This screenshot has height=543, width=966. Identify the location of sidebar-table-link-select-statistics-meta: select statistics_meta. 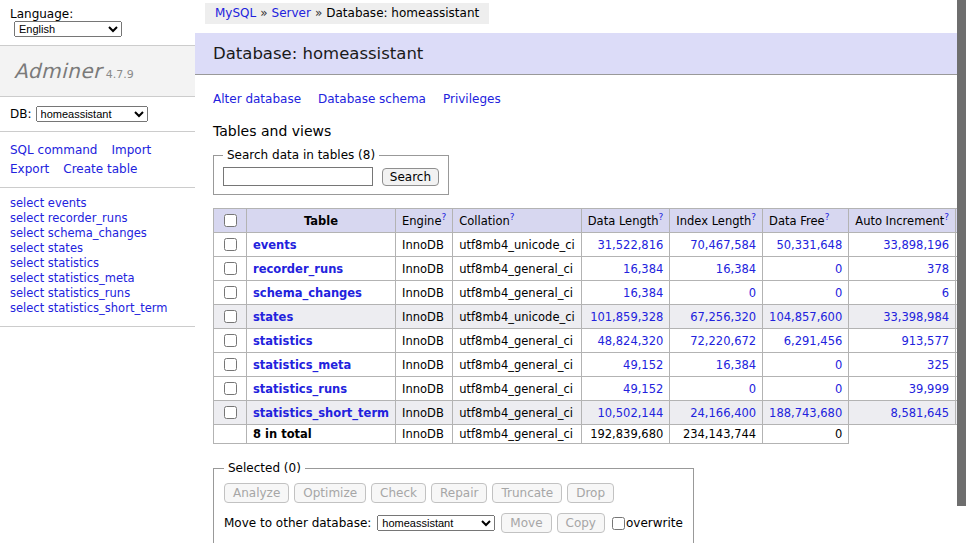
(98, 278).